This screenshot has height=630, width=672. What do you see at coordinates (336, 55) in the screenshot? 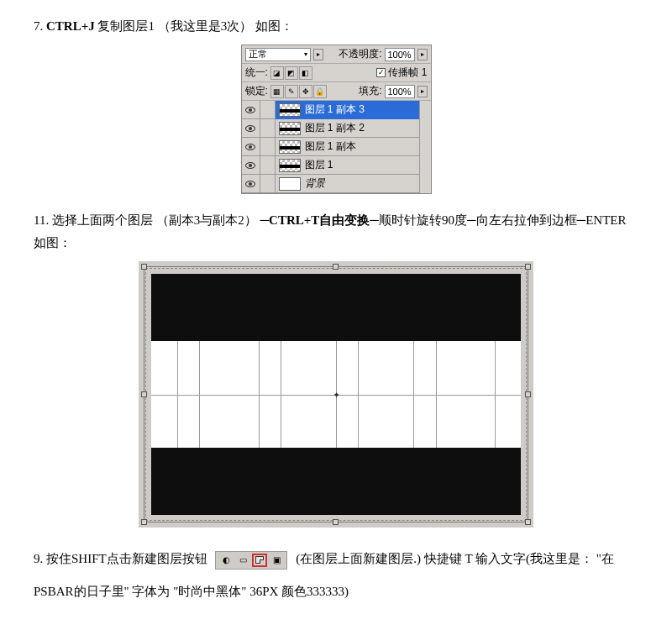
I see `layers-panel-row-blend: 正常 ▾ ▸ 不透明度: 100% ▸` at bounding box center [336, 55].